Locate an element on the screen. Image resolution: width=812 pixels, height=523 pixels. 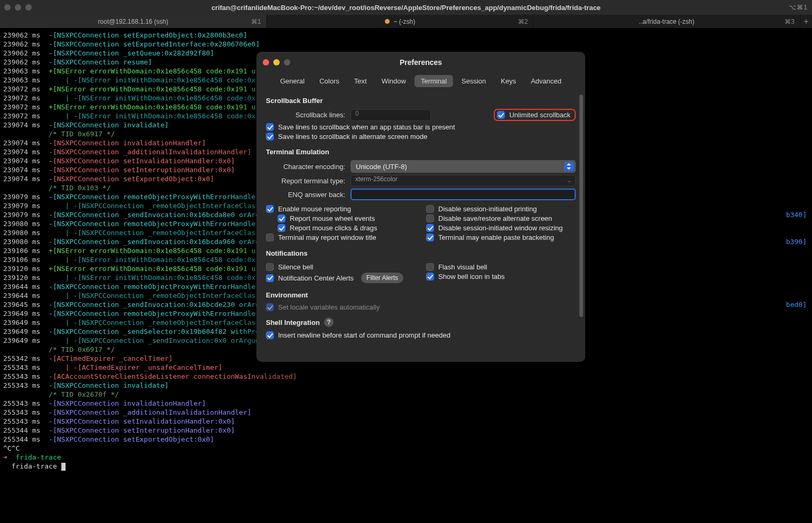
scrollback-lines-field: 0 is located at coordinates (391, 115).